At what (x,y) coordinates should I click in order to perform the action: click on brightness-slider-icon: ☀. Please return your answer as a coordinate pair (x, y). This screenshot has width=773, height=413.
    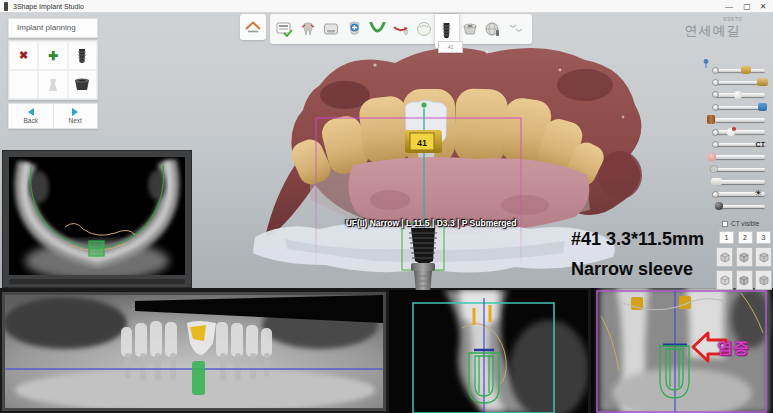
    Looking at the image, I should click on (758, 194).